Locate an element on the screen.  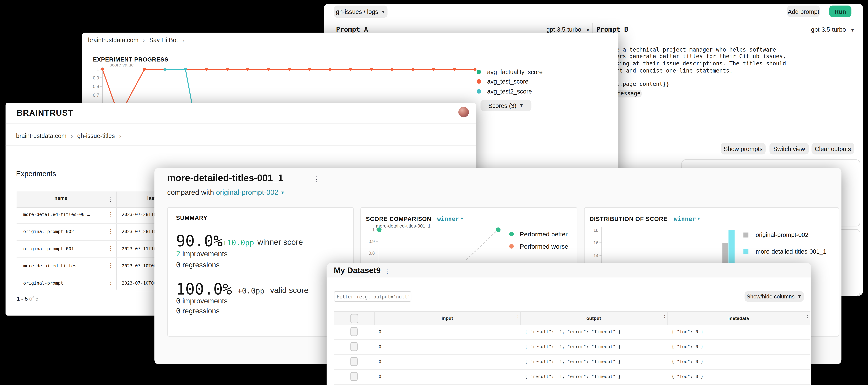
chevron-down-icon: ▼ is located at coordinates (282, 193).